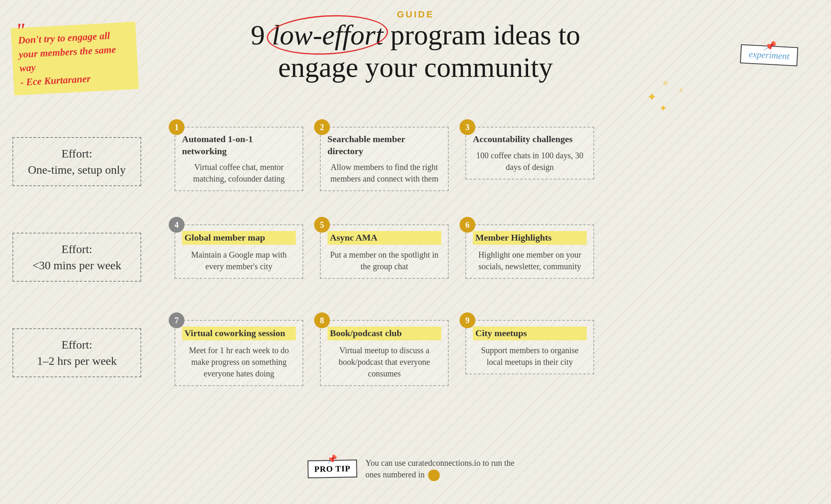  What do you see at coordinates (663, 108) in the screenshot?
I see `sparkle-icon-3: ✦` at bounding box center [663, 108].